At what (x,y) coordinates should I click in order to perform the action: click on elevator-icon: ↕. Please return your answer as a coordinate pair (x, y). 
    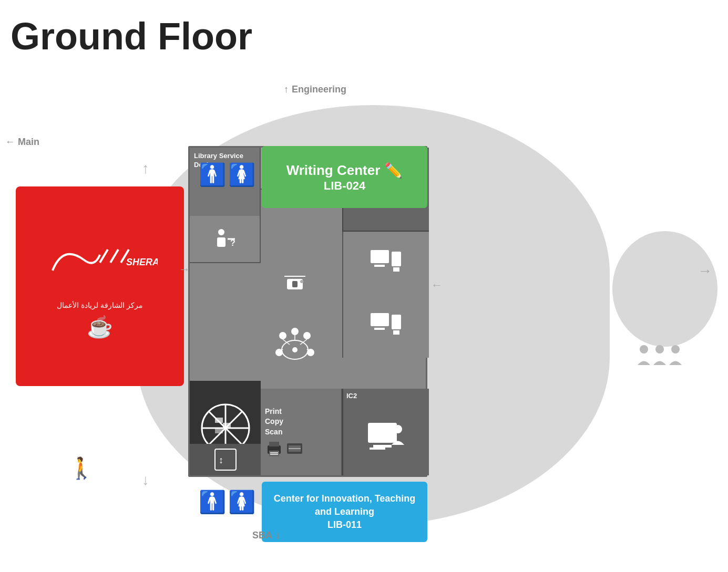
    Looking at the image, I should click on (225, 460).